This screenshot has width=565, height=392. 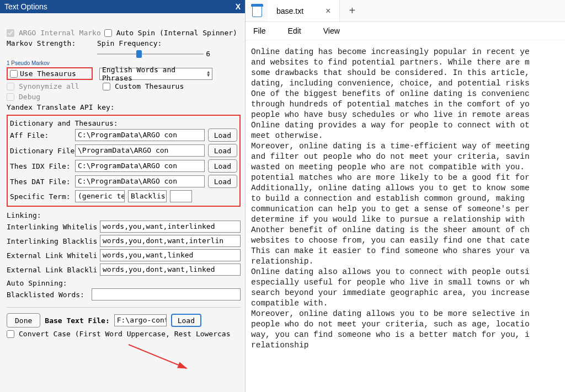 What do you see at coordinates (77, 321) in the screenshot?
I see `base-text-file-label: Base Text File:` at bounding box center [77, 321].